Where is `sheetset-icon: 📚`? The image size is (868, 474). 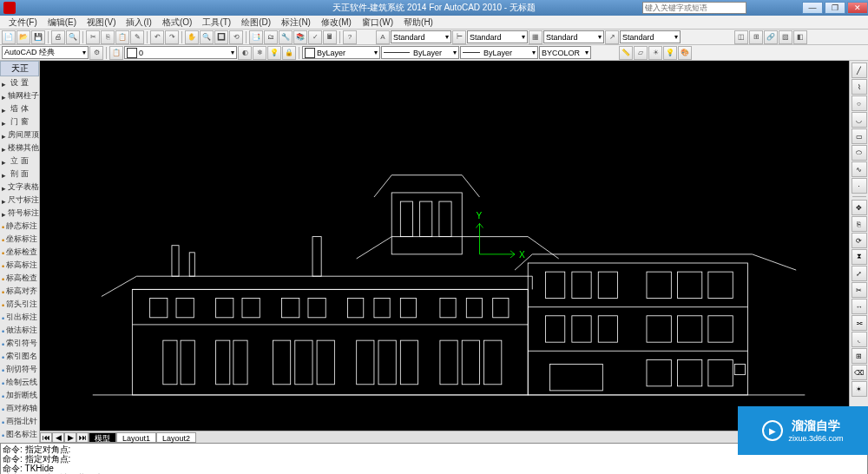 sheetset-icon: 📚 is located at coordinates (300, 37).